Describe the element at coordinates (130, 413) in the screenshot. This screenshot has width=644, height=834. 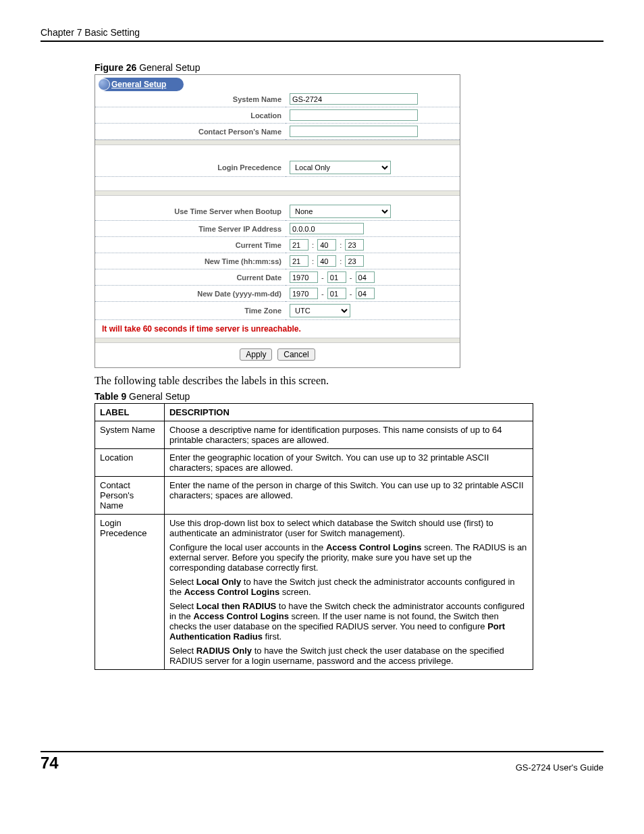
I see `th-label: LABEL` at that location.